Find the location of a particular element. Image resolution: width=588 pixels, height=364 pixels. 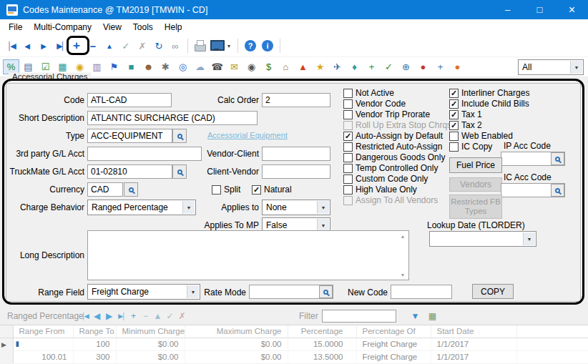

currency-input is located at coordinates (105, 190).